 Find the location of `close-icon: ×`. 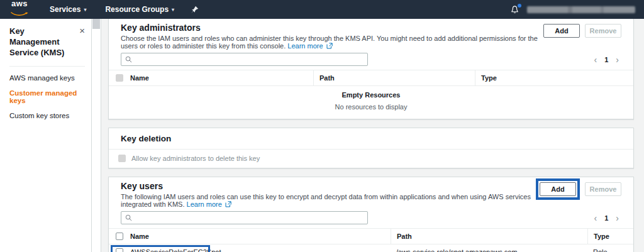

close-icon: × is located at coordinates (82, 43).